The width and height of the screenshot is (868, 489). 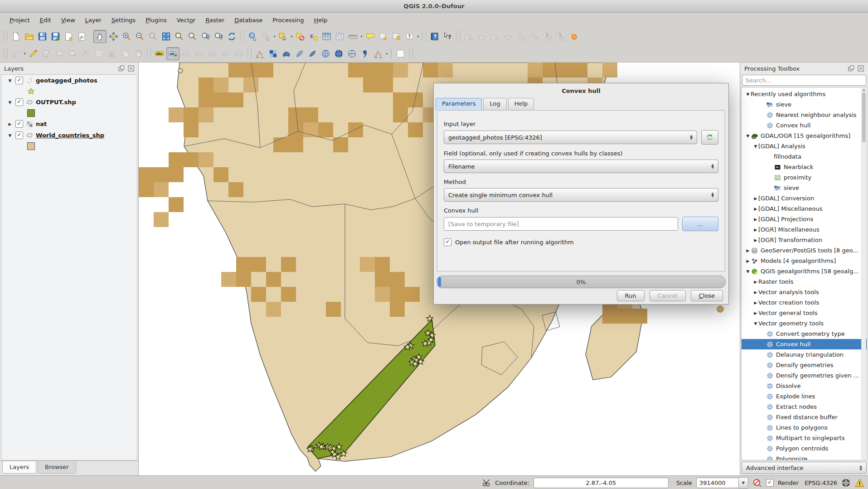 What do you see at coordinates (804, 449) in the screenshot?
I see `tree-item: Polygon centroids` at bounding box center [804, 449].